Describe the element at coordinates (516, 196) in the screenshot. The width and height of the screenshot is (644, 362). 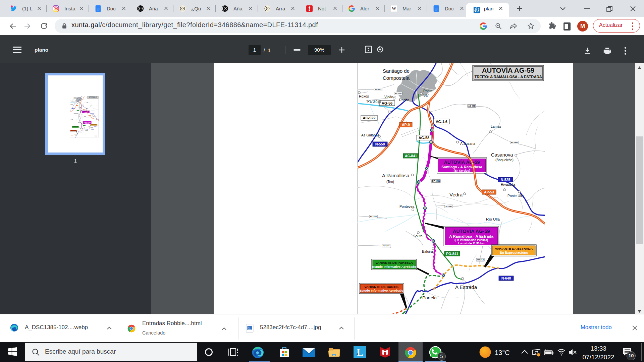
I see `svg-text: Ponte Ulla` at that location.